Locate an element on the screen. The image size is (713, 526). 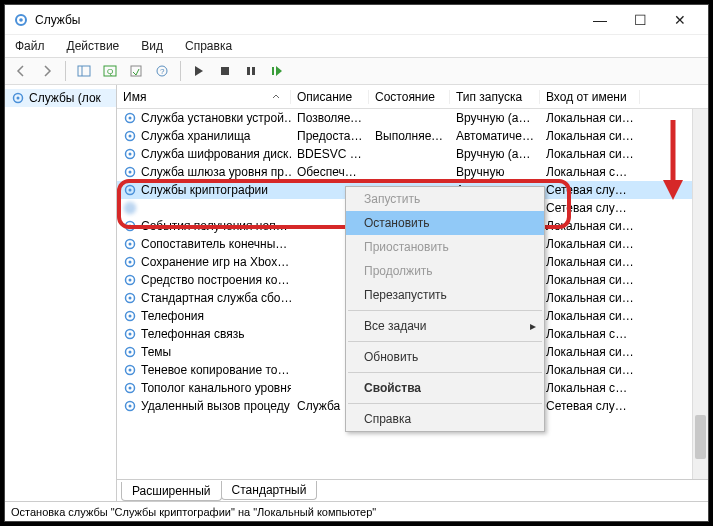
context-menu-item: Приостановить is located at coordinates (445, 247).